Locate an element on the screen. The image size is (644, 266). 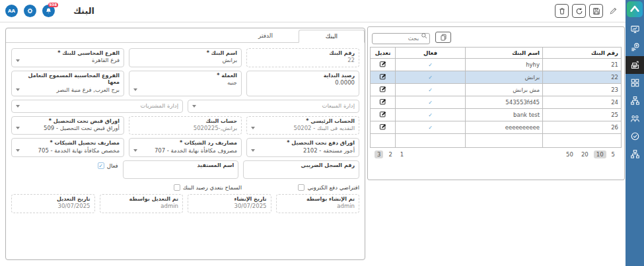
field-value: برانش,-5020225 is located at coordinates (185, 128).